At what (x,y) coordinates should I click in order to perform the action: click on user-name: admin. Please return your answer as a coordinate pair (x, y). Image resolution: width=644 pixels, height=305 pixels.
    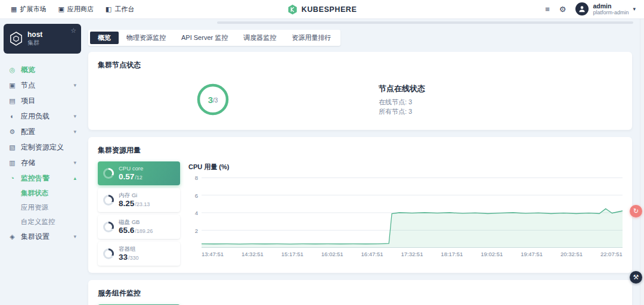
    Looking at the image, I should click on (611, 6).